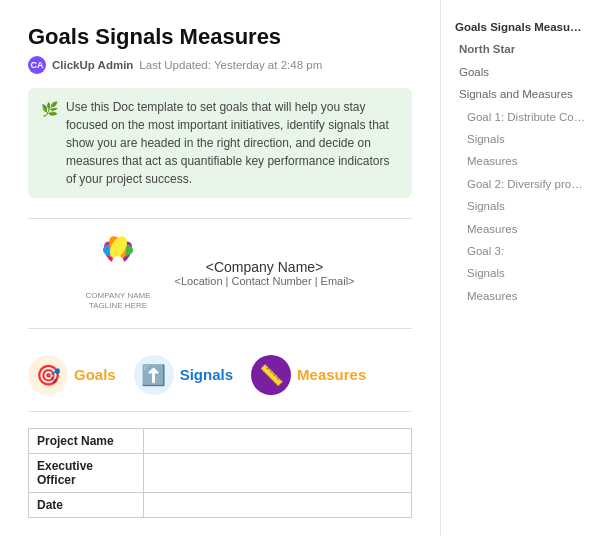 The height and width of the screenshot is (536, 600). What do you see at coordinates (72, 375) in the screenshot?
I see `goals-icon-item: 🎯 Goals` at bounding box center [72, 375].